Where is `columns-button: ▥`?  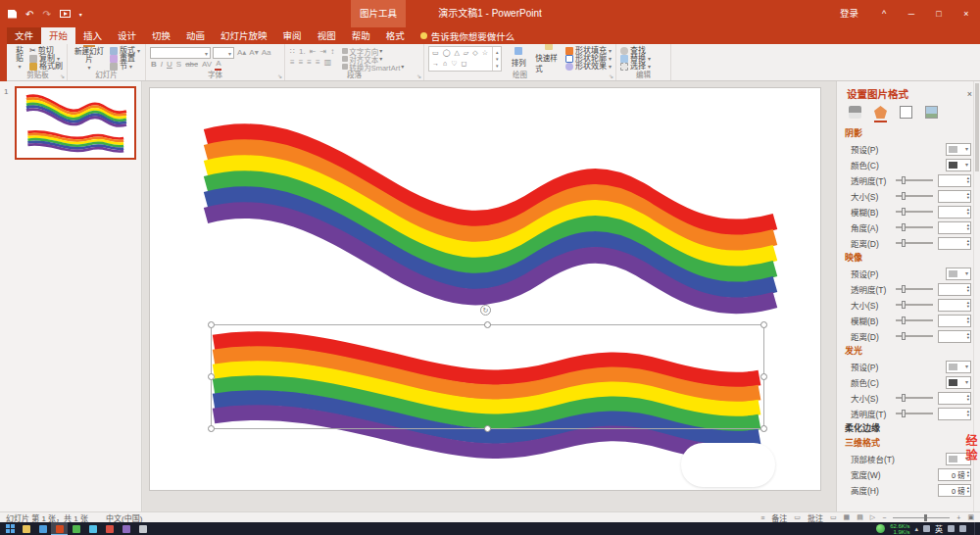
columns-button: ▥ is located at coordinates (328, 63).